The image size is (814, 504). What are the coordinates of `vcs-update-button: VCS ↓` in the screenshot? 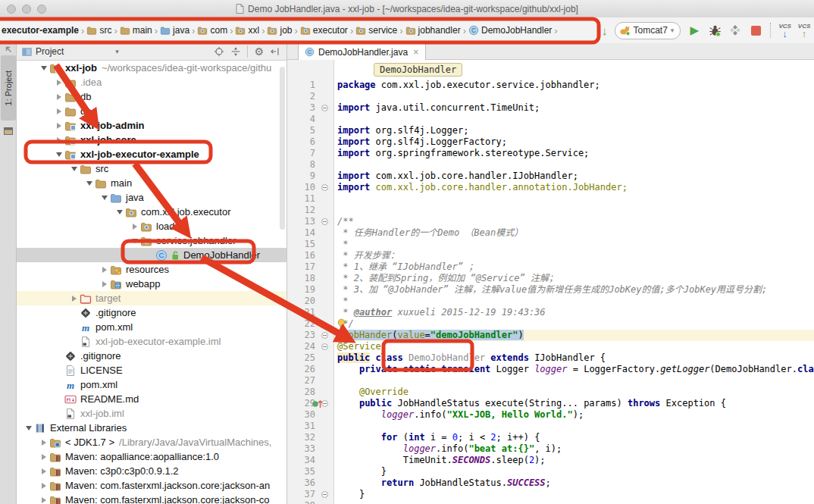 It's located at (784, 30).